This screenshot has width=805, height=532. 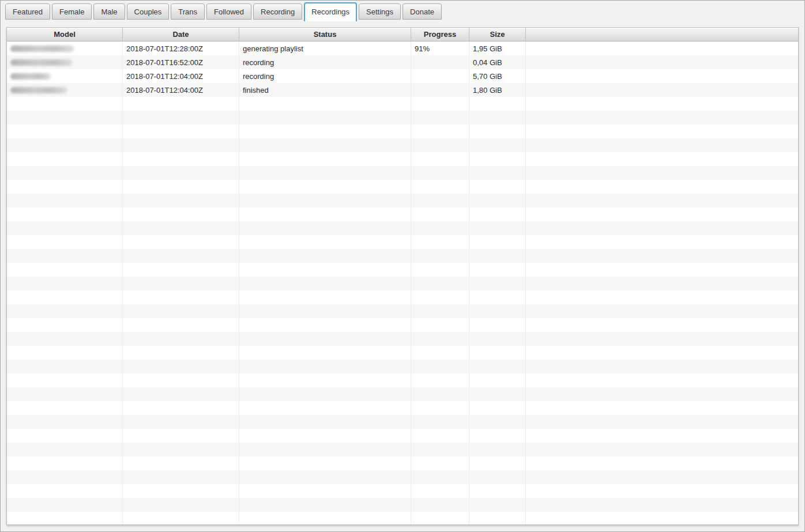 I want to click on tab-donate: Donate, so click(x=422, y=12).